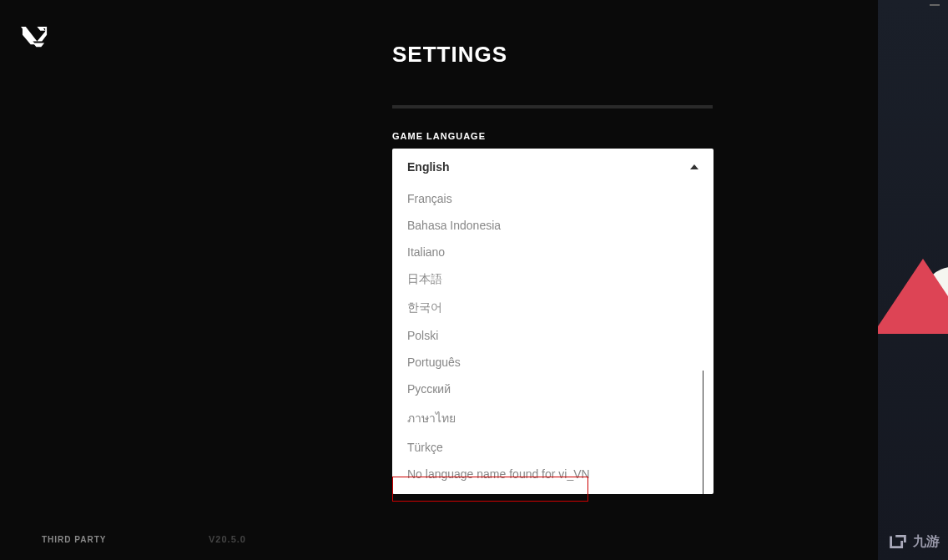  Describe the element at coordinates (552, 252) in the screenshot. I see `language-option-italiano: Italiano` at that location.